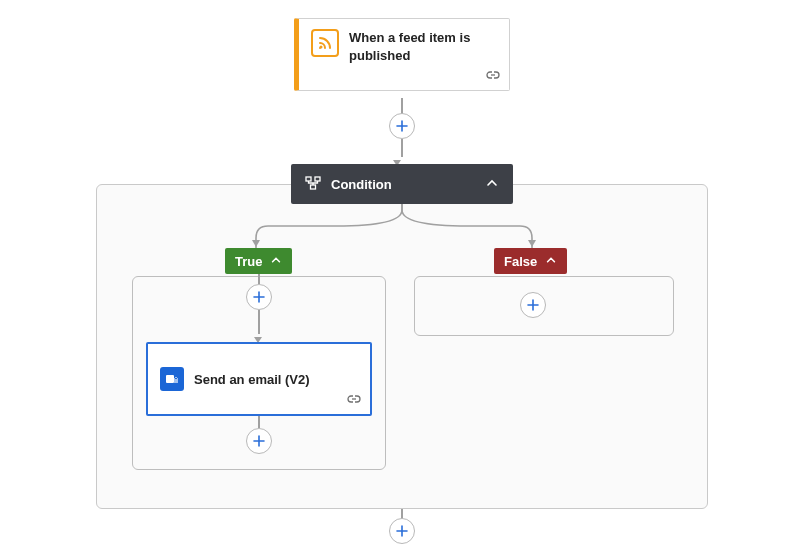  Describe the element at coordinates (397, 352) in the screenshot. I see `arrow-head-icon` at that location.